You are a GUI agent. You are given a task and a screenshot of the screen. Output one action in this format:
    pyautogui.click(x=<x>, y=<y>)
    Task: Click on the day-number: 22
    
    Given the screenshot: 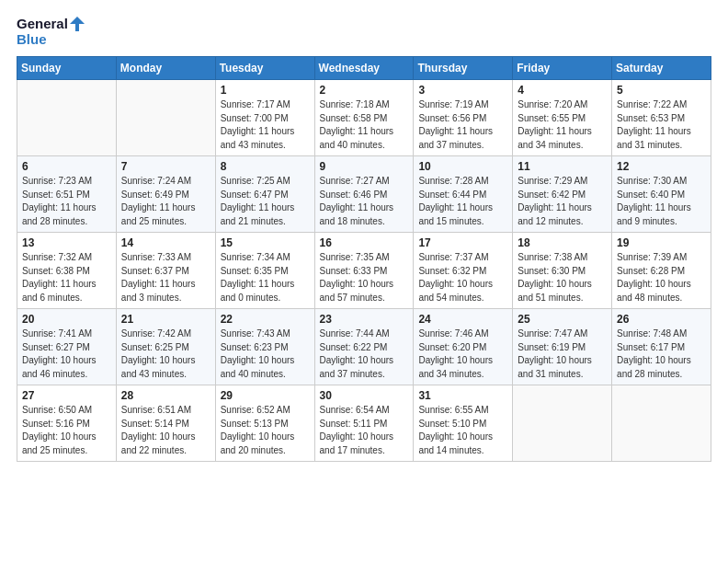 What is the action you would take?
    pyautogui.click(x=265, y=319)
    